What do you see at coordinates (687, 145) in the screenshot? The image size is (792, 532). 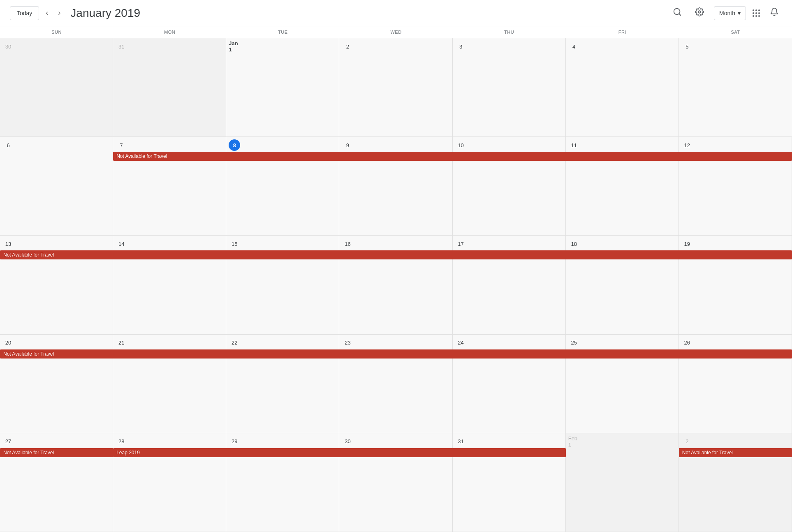 I see `day-number: 12` at bounding box center [687, 145].